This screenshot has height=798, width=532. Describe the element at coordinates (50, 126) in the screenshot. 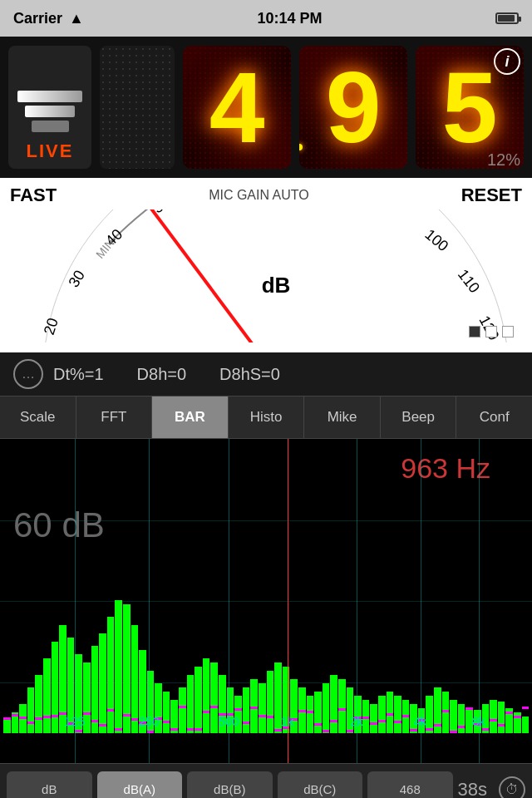

I see `level-bar-bot` at that location.